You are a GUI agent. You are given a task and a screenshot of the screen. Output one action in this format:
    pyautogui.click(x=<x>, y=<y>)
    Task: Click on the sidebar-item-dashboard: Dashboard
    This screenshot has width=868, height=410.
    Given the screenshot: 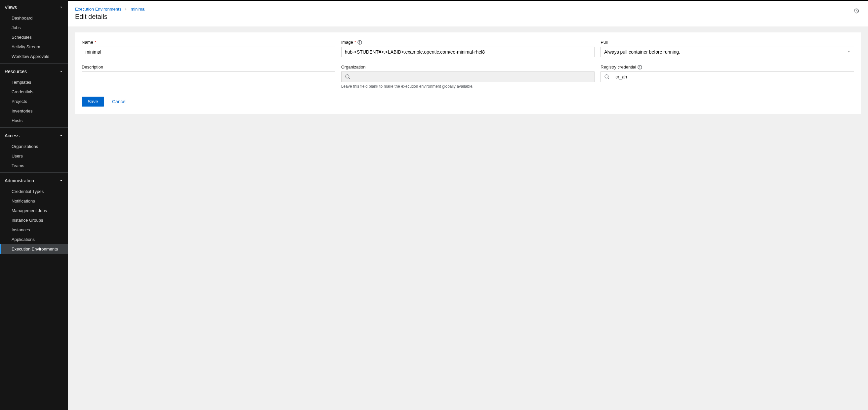 What is the action you would take?
    pyautogui.click(x=34, y=18)
    